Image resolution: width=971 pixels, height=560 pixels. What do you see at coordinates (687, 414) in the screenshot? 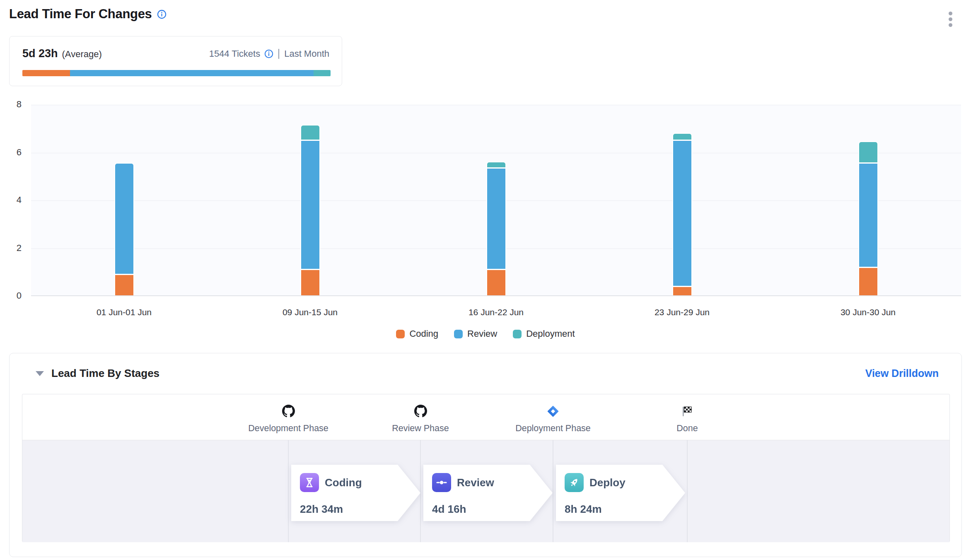
I see `phase-done: Done` at bounding box center [687, 414].